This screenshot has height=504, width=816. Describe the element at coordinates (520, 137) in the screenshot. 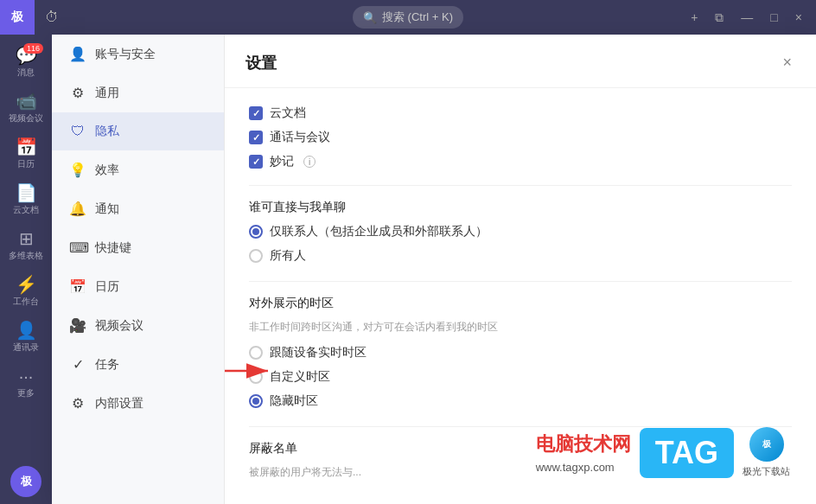

I see `checkbox-meetings: 通话与会议` at that location.